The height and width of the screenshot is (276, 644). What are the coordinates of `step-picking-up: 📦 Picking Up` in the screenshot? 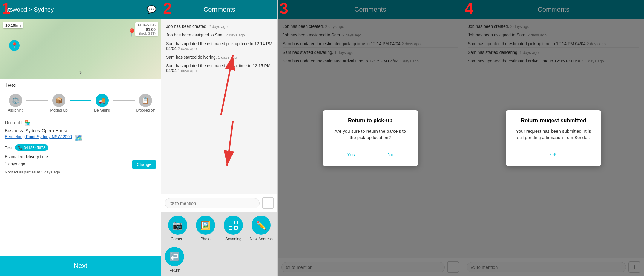 It's located at (59, 103).